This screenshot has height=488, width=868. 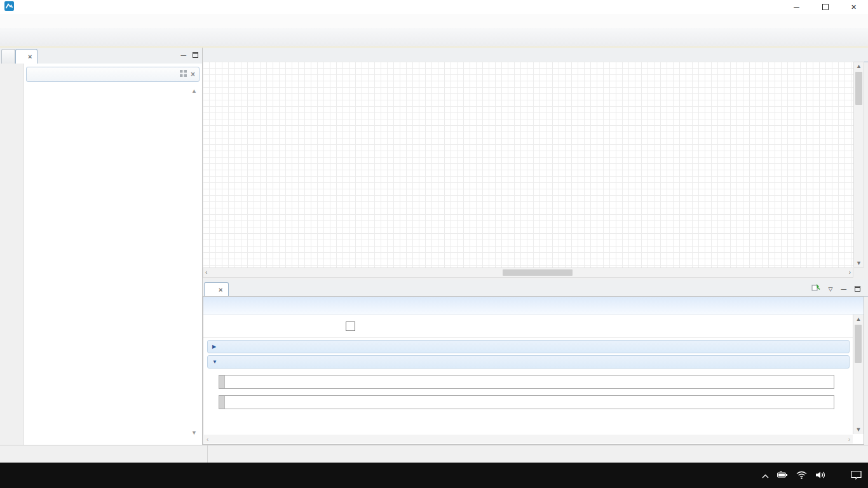 What do you see at coordinates (797, 7) in the screenshot?
I see `window-minimize-button: ─` at bounding box center [797, 7].